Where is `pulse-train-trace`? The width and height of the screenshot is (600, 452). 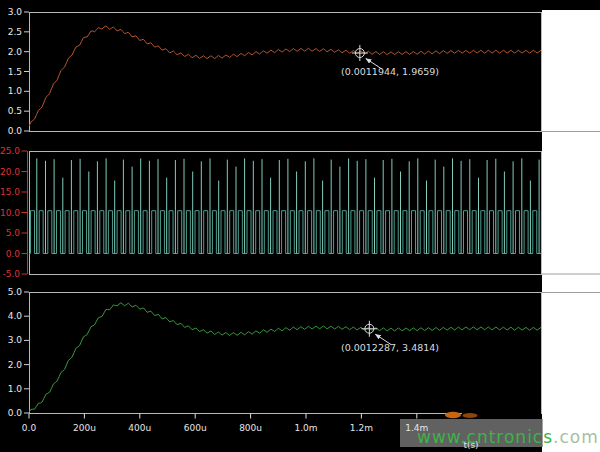 pulse-train-trace is located at coordinates (290, 232).